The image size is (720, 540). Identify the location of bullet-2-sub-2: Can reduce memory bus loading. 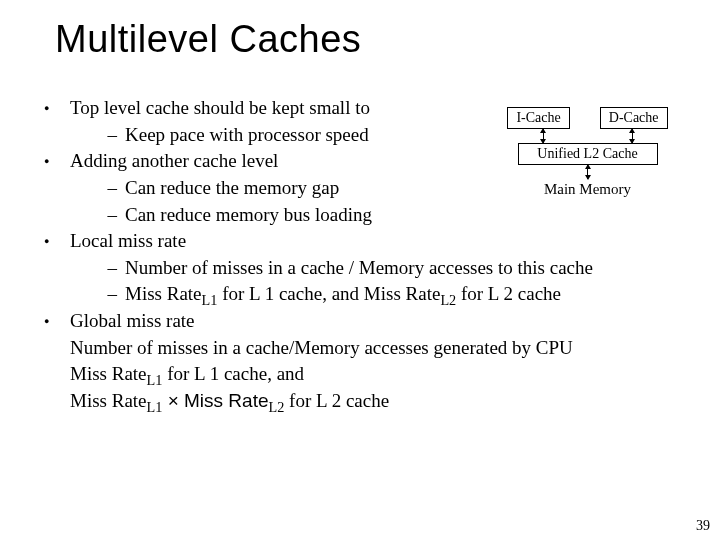
(412, 215).